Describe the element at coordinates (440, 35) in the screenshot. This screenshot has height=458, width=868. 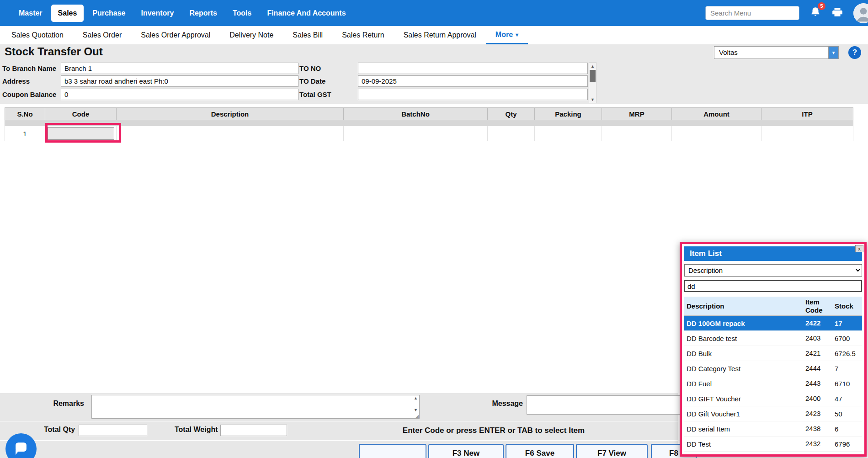
I see `tab-sales-return-approval: Sales Return Approval` at that location.